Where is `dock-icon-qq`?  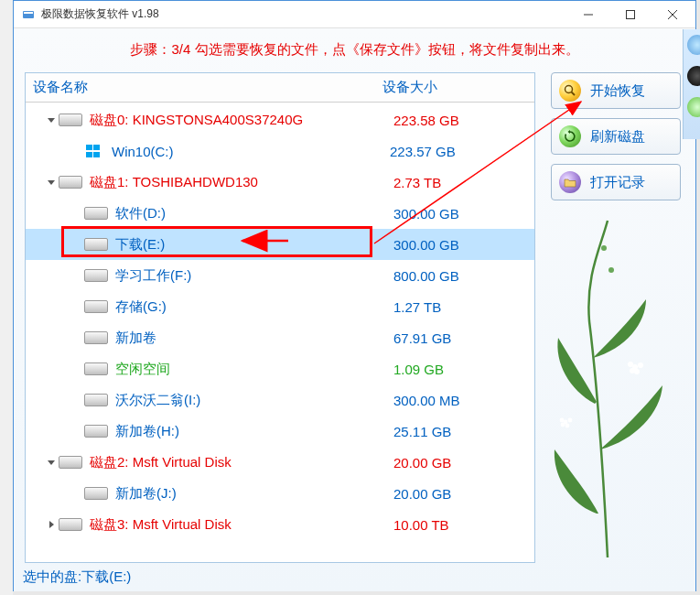
dock-icon-qq is located at coordinates (694, 76).